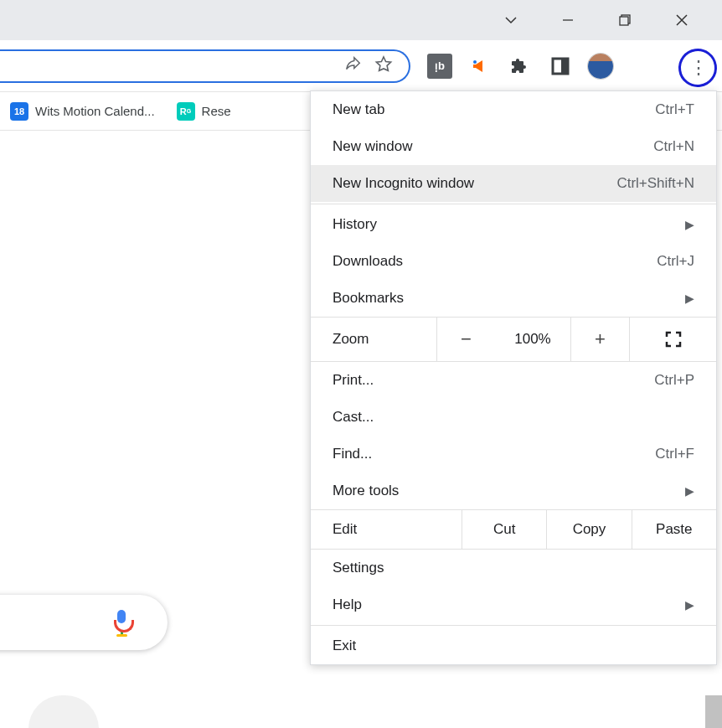 The height and width of the screenshot is (728, 722). Describe the element at coordinates (513, 568) in the screenshot. I see `menu-label: Settings` at that location.